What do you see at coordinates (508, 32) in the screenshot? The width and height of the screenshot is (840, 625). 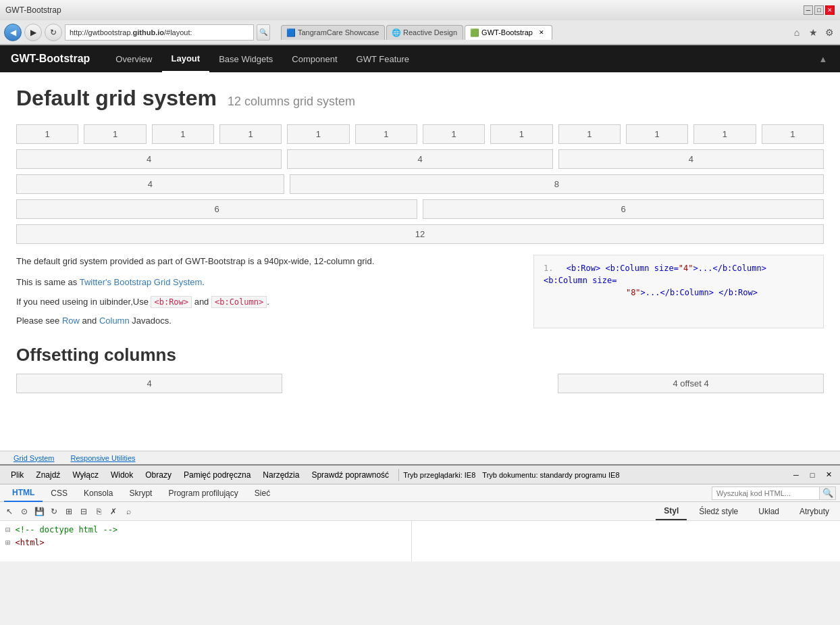 I see `tab-gwt: 🟩 GWT-Bootstrap ✕` at bounding box center [508, 32].